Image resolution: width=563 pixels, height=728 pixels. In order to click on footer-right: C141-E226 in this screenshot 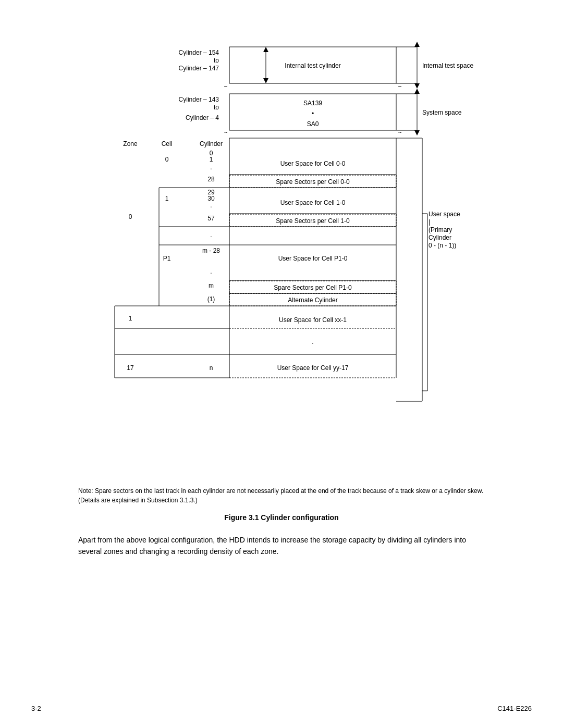, I will do `click(515, 709)`.